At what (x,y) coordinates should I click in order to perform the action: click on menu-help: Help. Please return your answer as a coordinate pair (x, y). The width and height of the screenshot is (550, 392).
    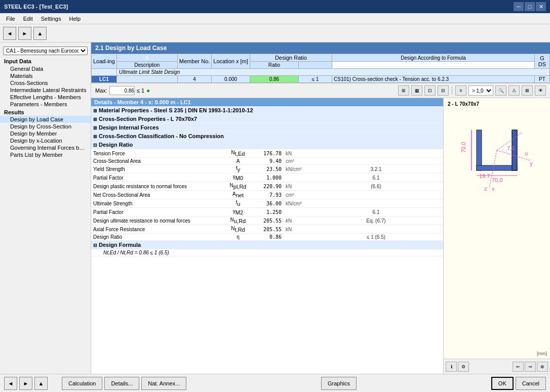
    Looking at the image, I should click on (75, 19).